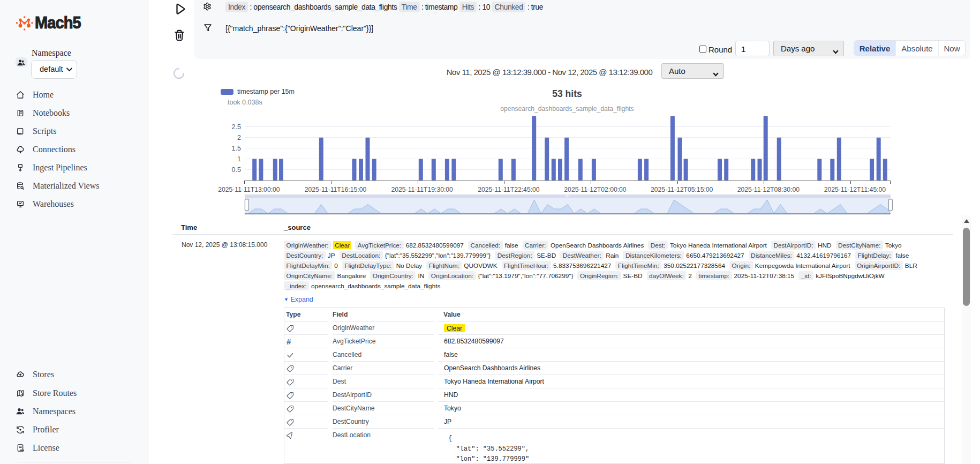  What do you see at coordinates (249, 190) in the screenshot?
I see `svg-text: 2025-11-11T13:00:00` at bounding box center [249, 190].